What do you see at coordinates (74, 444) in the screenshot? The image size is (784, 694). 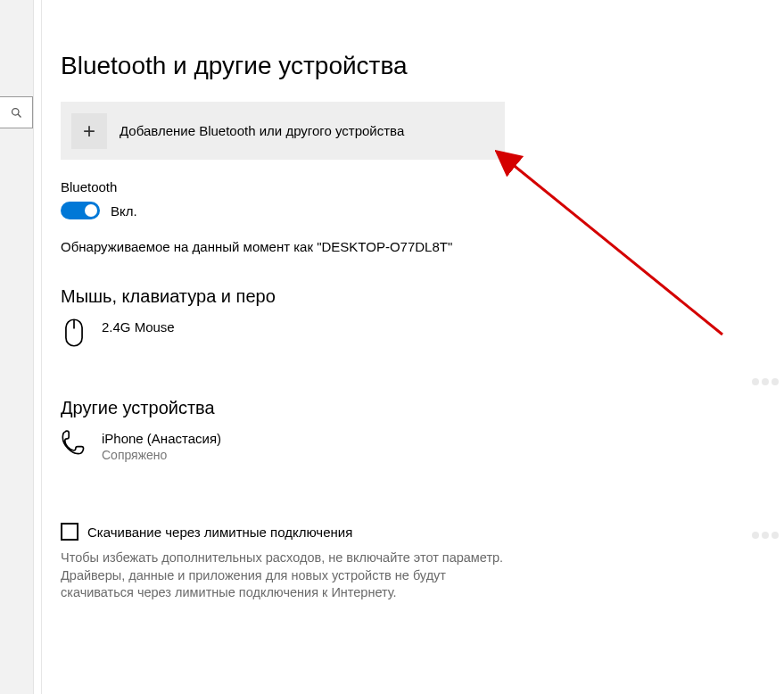 I see `phone-icon` at bounding box center [74, 444].